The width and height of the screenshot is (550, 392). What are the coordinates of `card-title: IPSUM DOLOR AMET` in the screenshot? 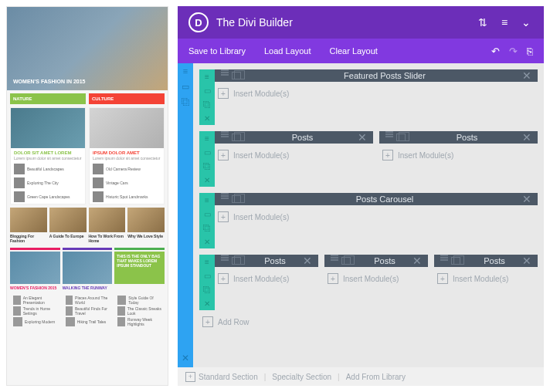 It's located at (127, 152).